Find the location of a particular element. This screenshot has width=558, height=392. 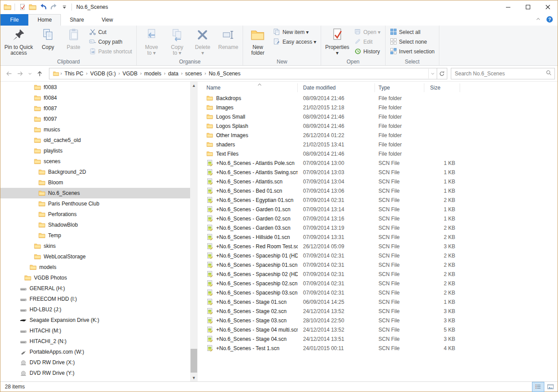

file-row: +No.6_Scenes - Garden 01.scn07/09/2014 1… is located at coordinates (378, 209).